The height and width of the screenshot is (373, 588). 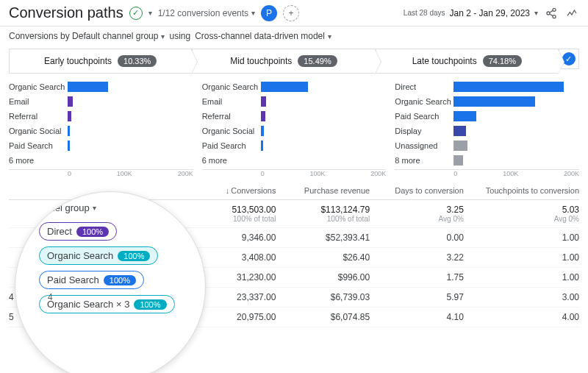 What do you see at coordinates (487, 160) in the screenshot?
I see `bar-row: 8 more` at bounding box center [487, 160].